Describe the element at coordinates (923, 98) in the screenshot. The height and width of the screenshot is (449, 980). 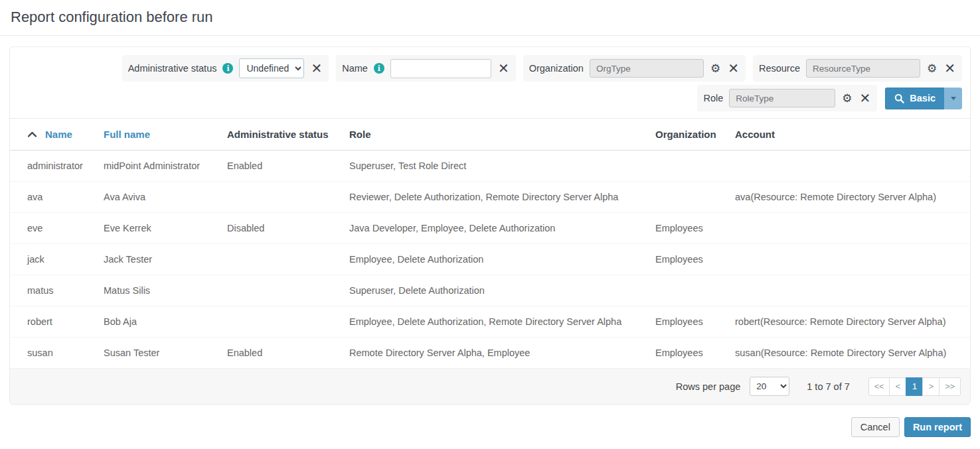
I see `basic-search-label: Basic` at that location.